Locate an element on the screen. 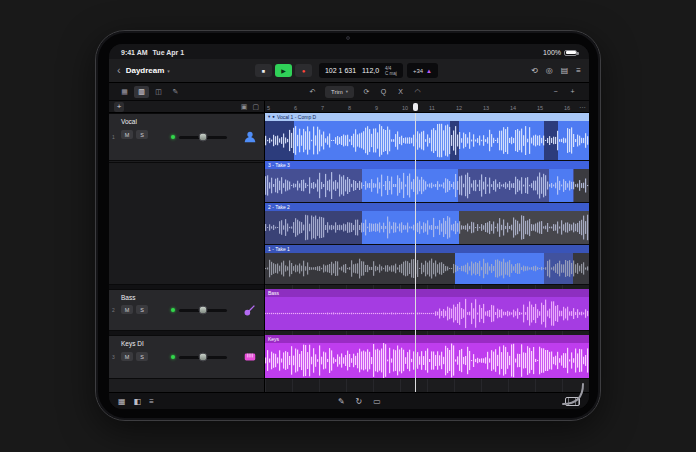 The width and height of the screenshot is (696, 452). track-name: Vocal is located at coordinates (129, 122).